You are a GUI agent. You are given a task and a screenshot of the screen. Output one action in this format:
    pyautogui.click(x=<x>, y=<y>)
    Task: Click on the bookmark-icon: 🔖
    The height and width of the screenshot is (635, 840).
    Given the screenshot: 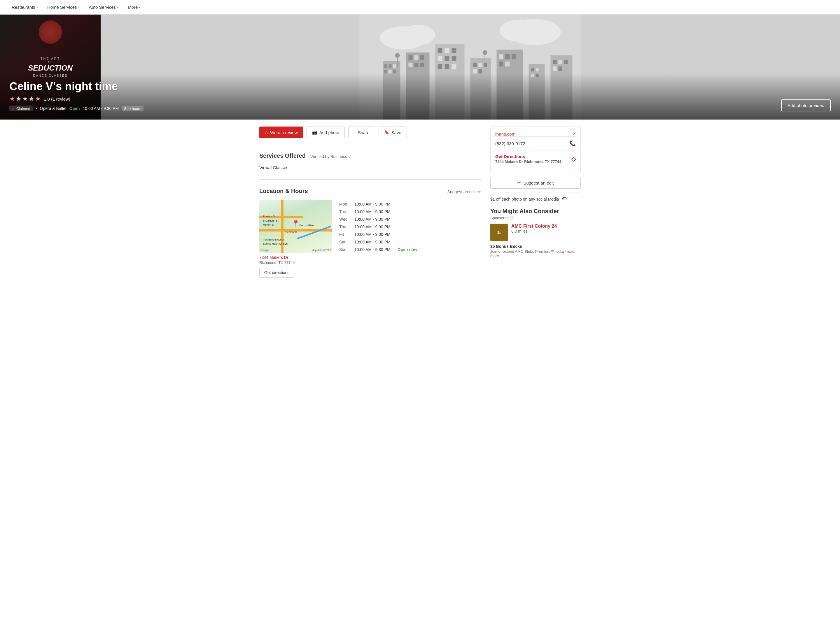 What is the action you would take?
    pyautogui.click(x=387, y=132)
    